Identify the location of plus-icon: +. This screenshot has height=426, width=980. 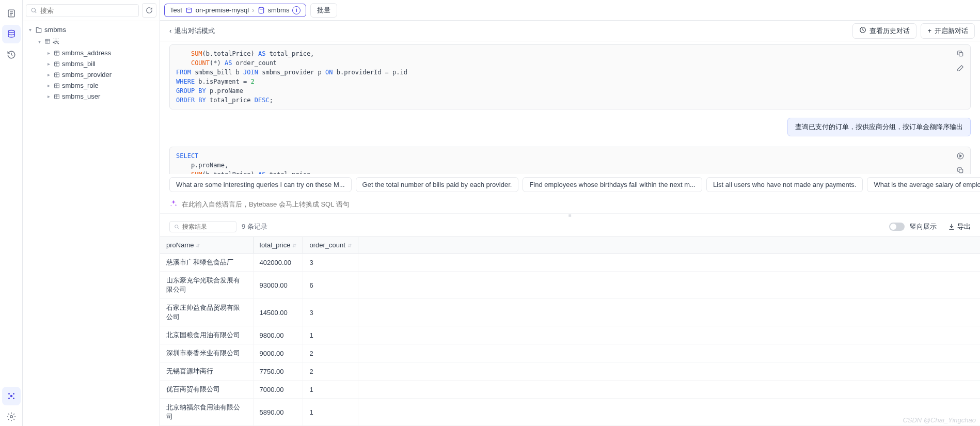
(929, 31).